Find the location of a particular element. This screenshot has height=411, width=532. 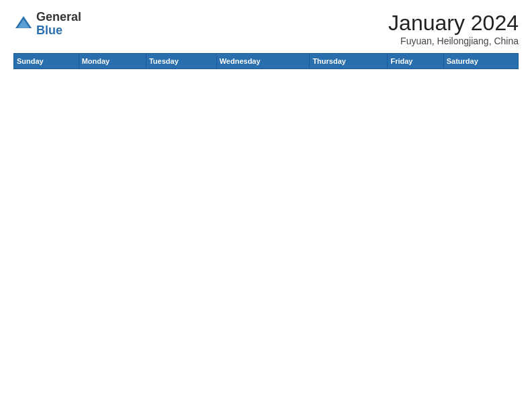

col-wednesday: Wednesday is located at coordinates (263, 62).